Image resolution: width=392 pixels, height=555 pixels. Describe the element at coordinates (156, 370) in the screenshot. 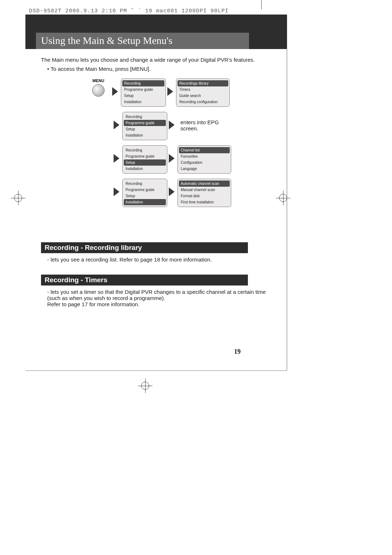

I see `margin-line` at that location.